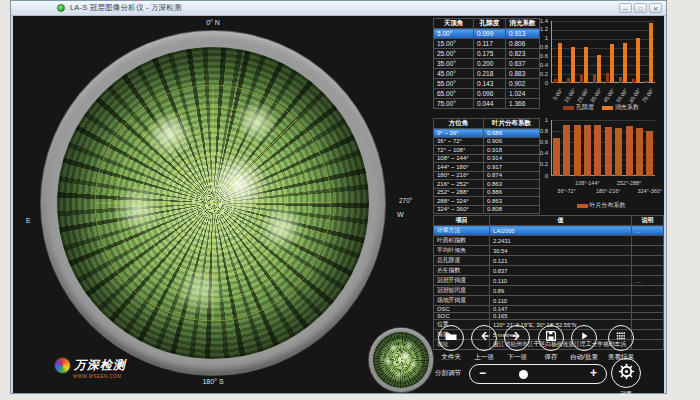  What do you see at coordinates (28, 220) in the screenshot?
I see `compass-east-label: E` at bounding box center [28, 220].